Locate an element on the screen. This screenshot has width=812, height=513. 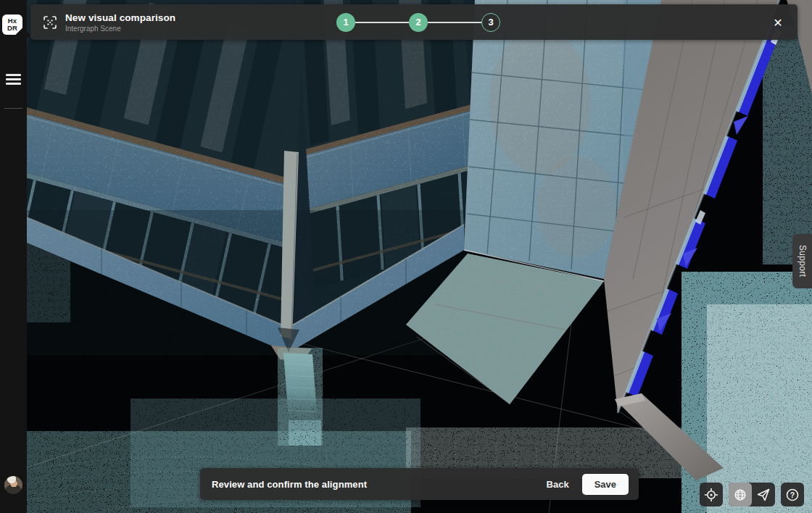
close-button: ✕ is located at coordinates (778, 22).